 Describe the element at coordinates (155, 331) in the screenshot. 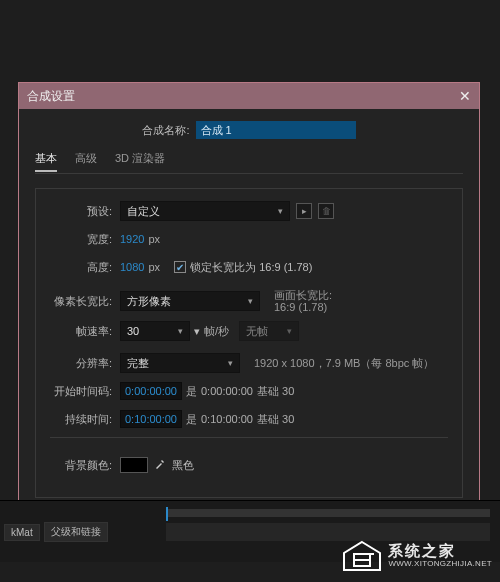

I see `framerate-select: 30 ▾` at that location.